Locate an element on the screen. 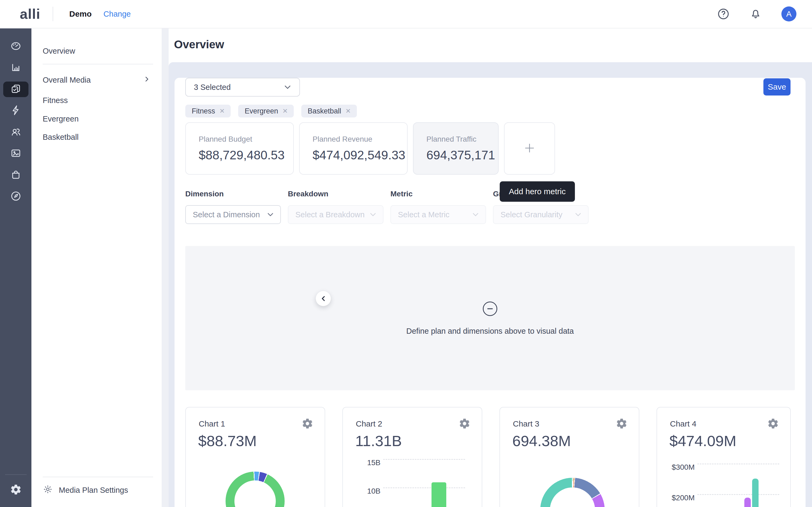  minus-circle-icon is located at coordinates (490, 309).